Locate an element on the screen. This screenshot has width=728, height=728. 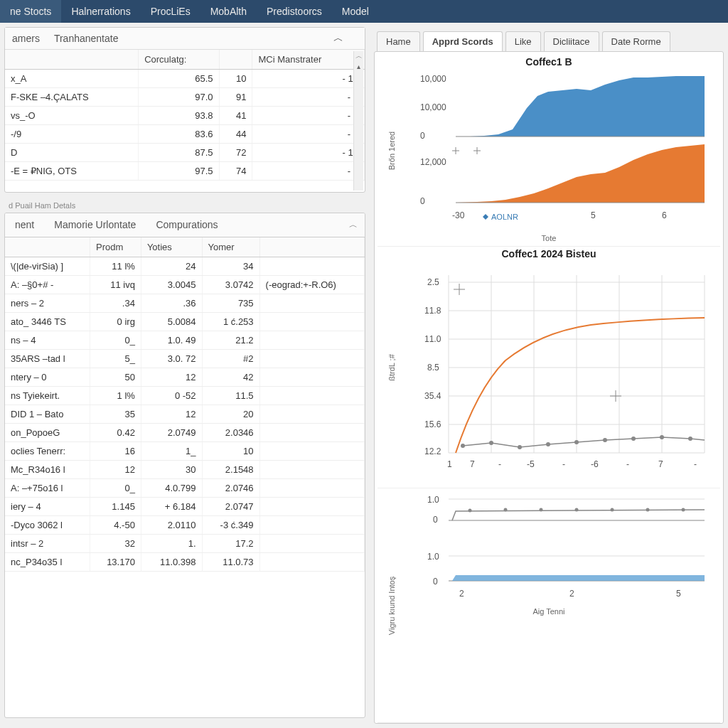
cell: 0_ is located at coordinates (115, 341).